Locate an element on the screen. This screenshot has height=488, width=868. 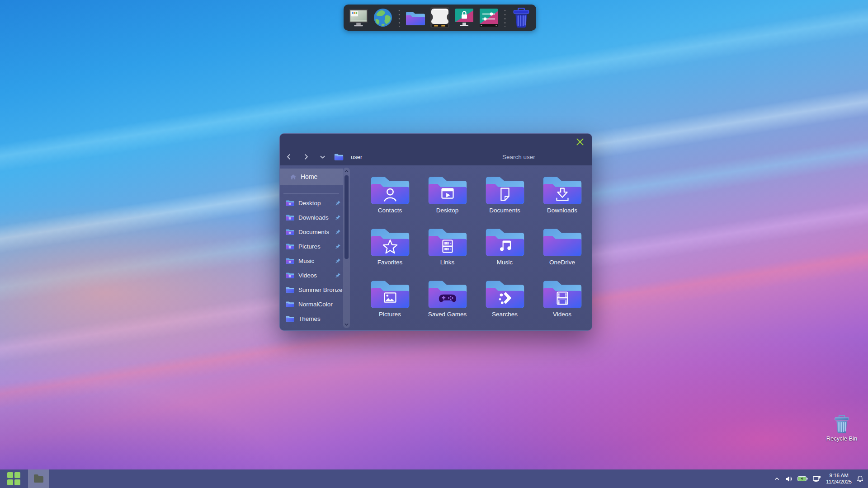
globe-icon is located at coordinates (383, 18).